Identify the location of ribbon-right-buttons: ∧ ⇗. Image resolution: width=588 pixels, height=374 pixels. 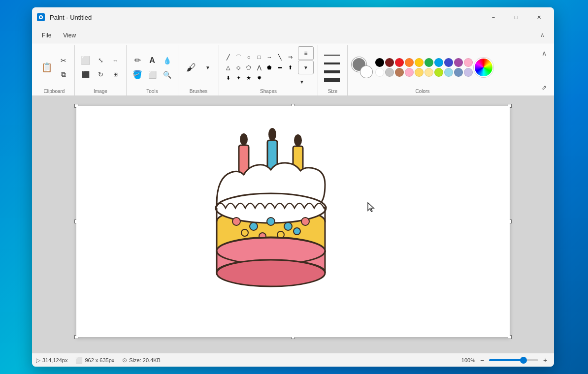
(544, 70).